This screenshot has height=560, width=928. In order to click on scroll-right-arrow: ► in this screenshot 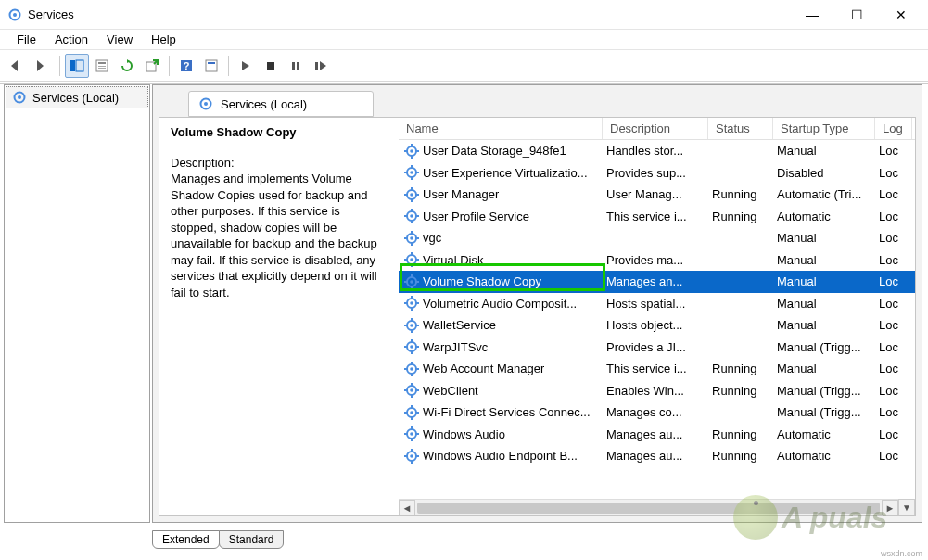, I will do `click(890, 508)`.